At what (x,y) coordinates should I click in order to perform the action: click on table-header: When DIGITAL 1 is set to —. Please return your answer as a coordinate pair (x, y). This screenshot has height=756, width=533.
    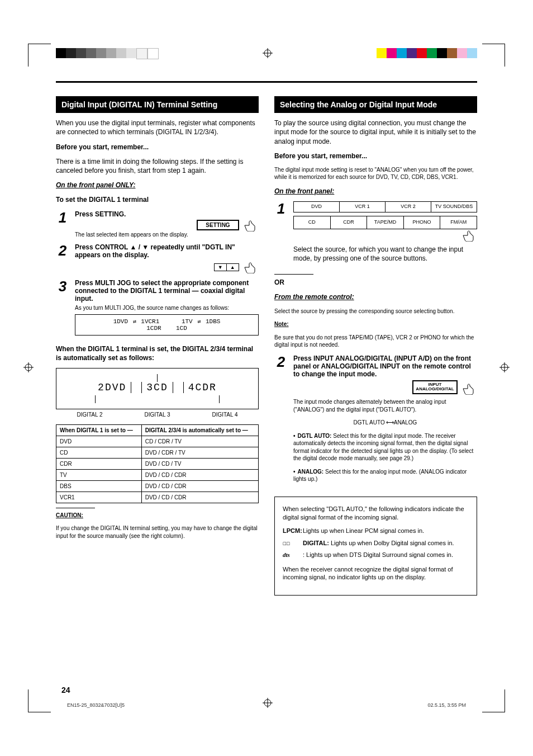
    Looking at the image, I should click on (99, 430).